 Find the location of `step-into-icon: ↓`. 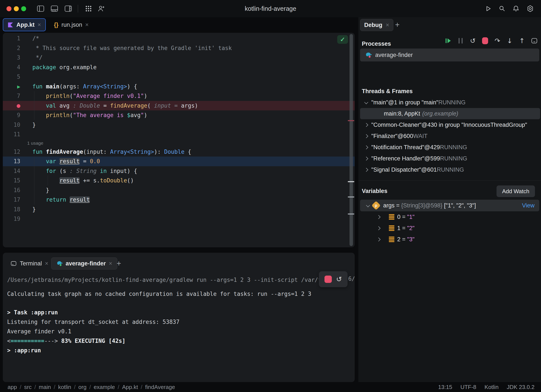

step-into-icon: ↓ is located at coordinates (510, 41).